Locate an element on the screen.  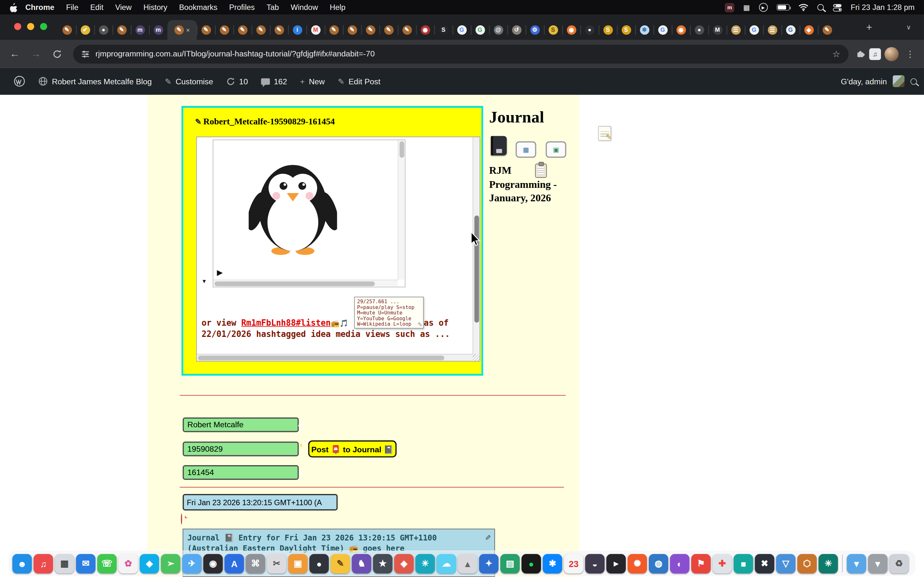
site-info-icon is located at coordinates (86, 54).